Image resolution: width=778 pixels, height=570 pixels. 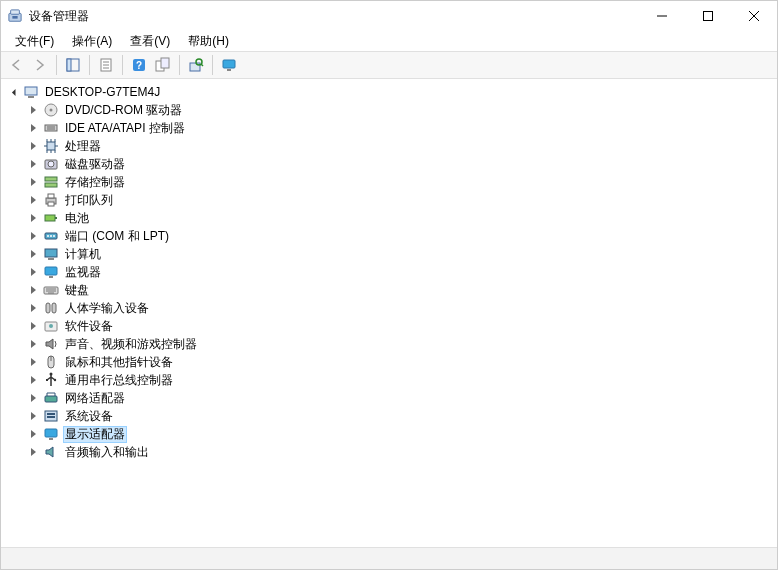 What do you see at coordinates (51, 326) in the screenshot?
I see `software-icon` at bounding box center [51, 326].